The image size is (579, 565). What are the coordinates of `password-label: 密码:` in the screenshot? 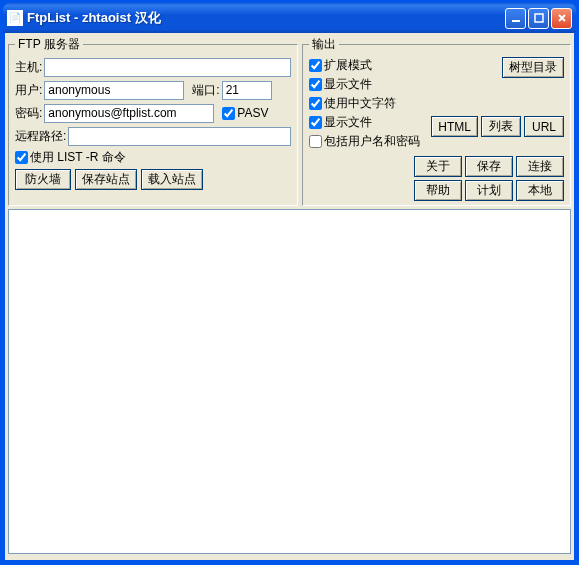 It's located at (28, 114).